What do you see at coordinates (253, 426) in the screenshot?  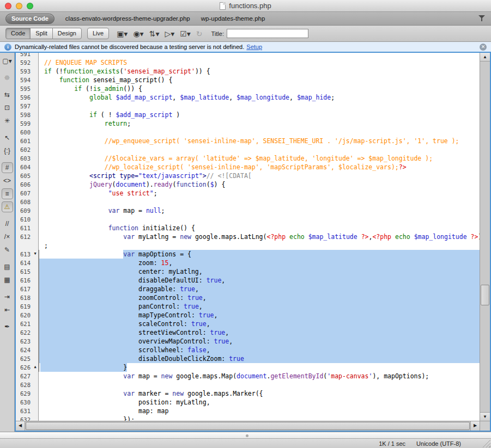 I see `horizontal-scrollbar: ◀ ▶` at bounding box center [253, 426].